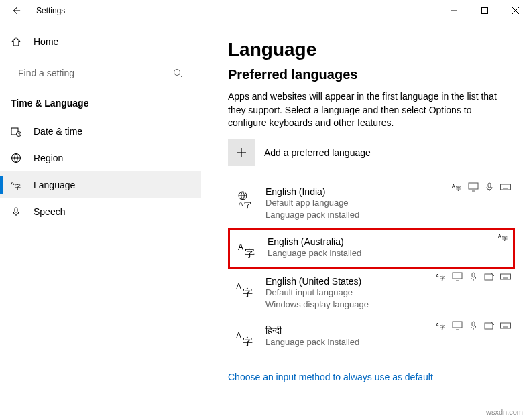  What do you see at coordinates (504, 412) in the screenshot?
I see `watermark: wsxdn.com` at bounding box center [504, 412].